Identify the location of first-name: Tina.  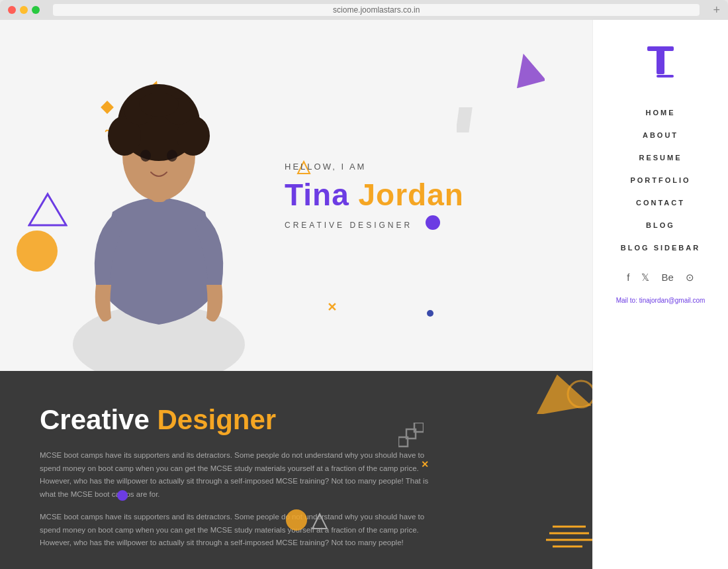
(322, 195).